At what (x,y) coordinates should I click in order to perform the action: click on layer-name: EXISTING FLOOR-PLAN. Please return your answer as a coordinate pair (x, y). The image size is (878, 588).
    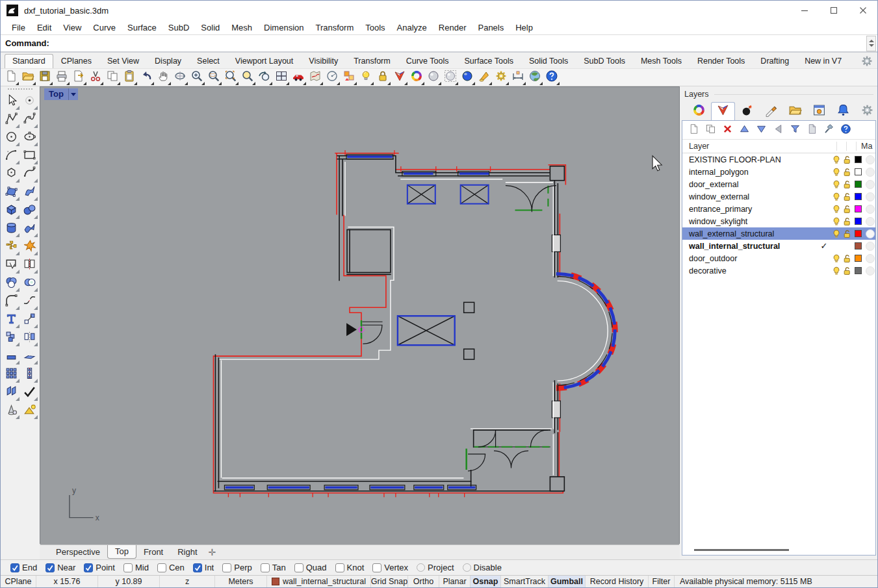
    Looking at the image, I should click on (753, 160).